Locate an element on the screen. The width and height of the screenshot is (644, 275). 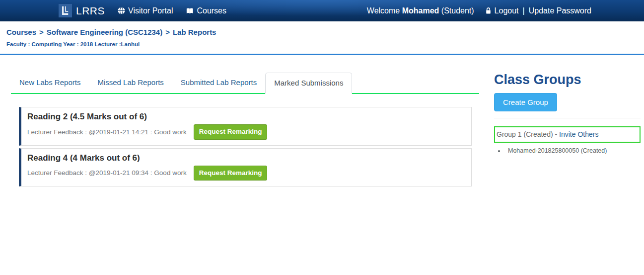
username: Mohamed is located at coordinates (421, 11).